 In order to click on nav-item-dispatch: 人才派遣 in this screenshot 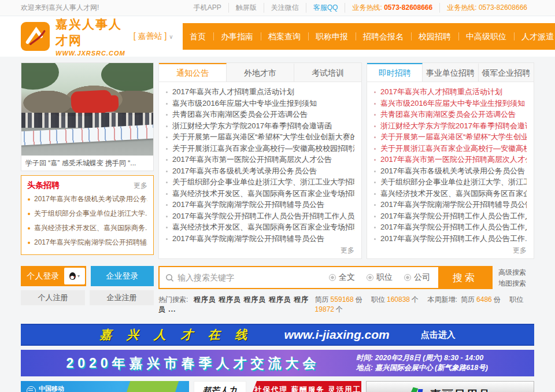, I will do `click(534, 36)`.